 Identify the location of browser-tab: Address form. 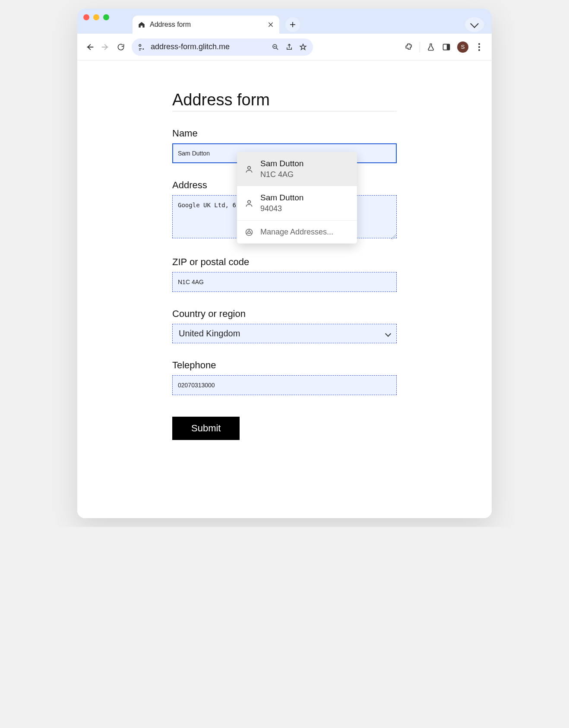
(206, 25).